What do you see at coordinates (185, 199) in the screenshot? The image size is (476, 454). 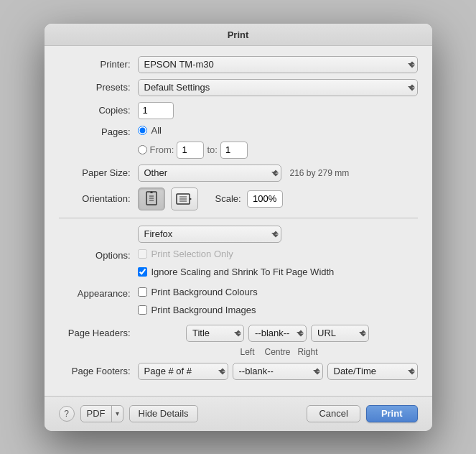 I see `landscape-button` at bounding box center [185, 199].